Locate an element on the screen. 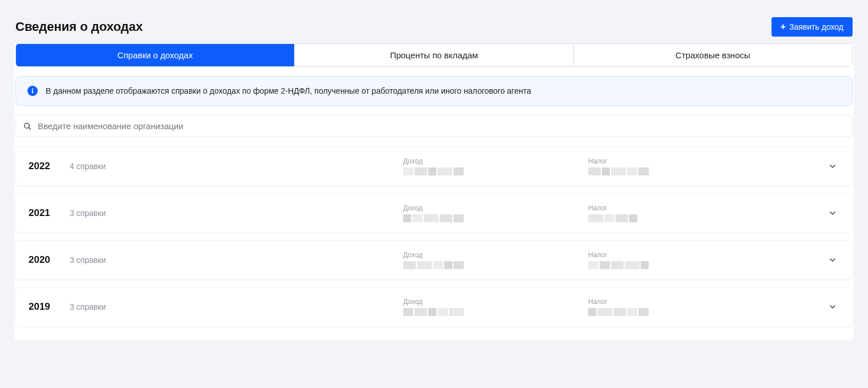  year-row: 2022 4 справки Доход Налог is located at coordinates (434, 166).